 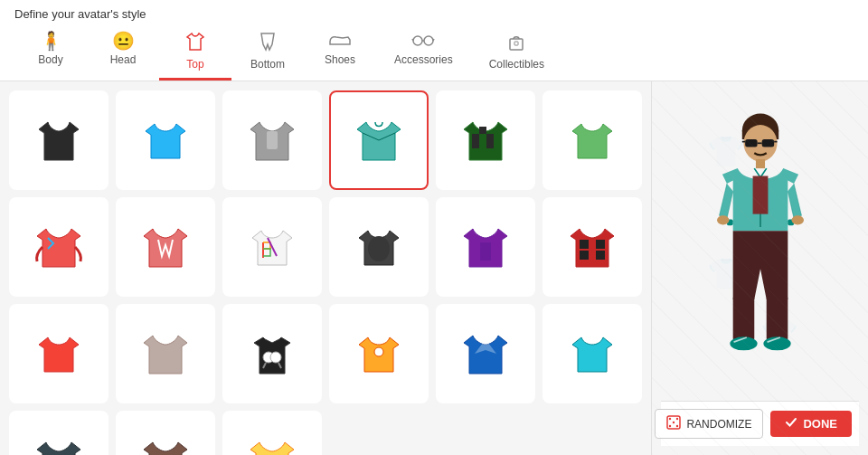 I want to click on bottom-icon, so click(x=268, y=43).